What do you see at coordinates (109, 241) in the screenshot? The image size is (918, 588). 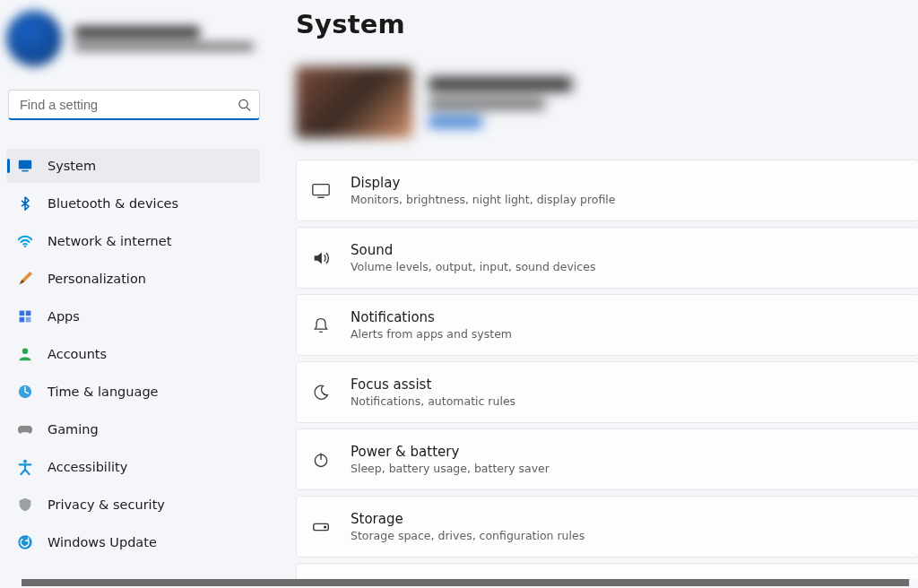 I see `sidebar-item-label: Network & internet` at bounding box center [109, 241].